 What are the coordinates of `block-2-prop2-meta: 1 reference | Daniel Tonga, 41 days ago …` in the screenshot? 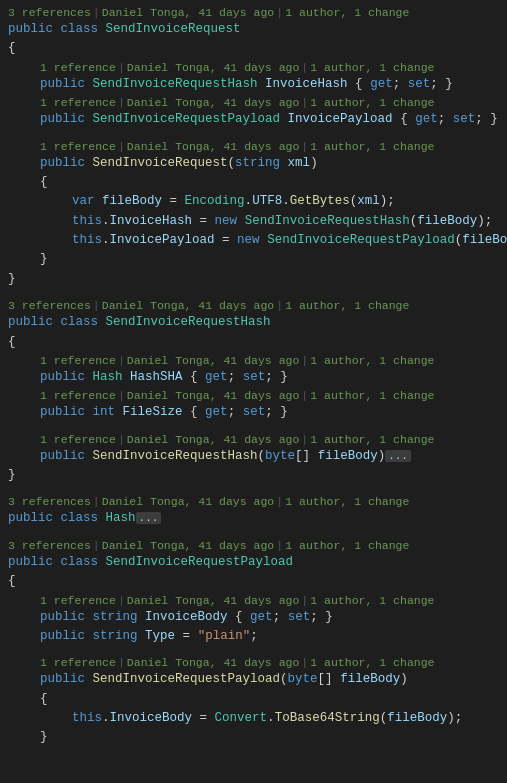 It's located at (254, 395).